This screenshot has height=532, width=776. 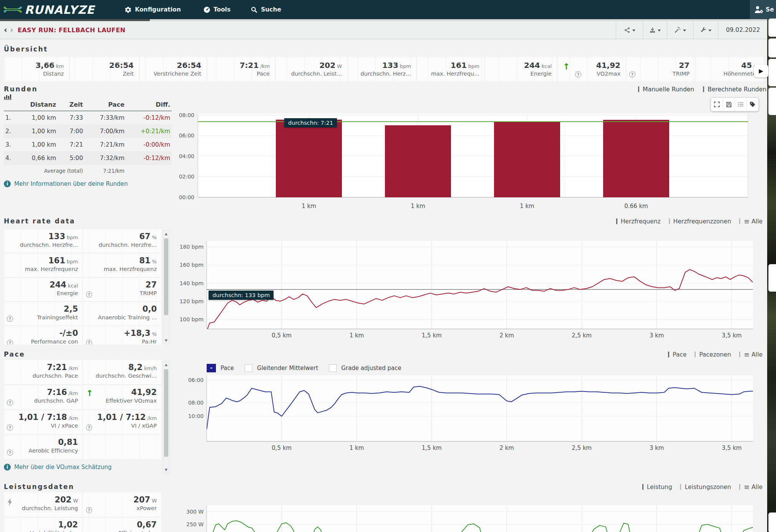 What do you see at coordinates (88, 105) in the screenshot?
I see `laps-table-header: Distanz Zeit Pace Diff.` at bounding box center [88, 105].